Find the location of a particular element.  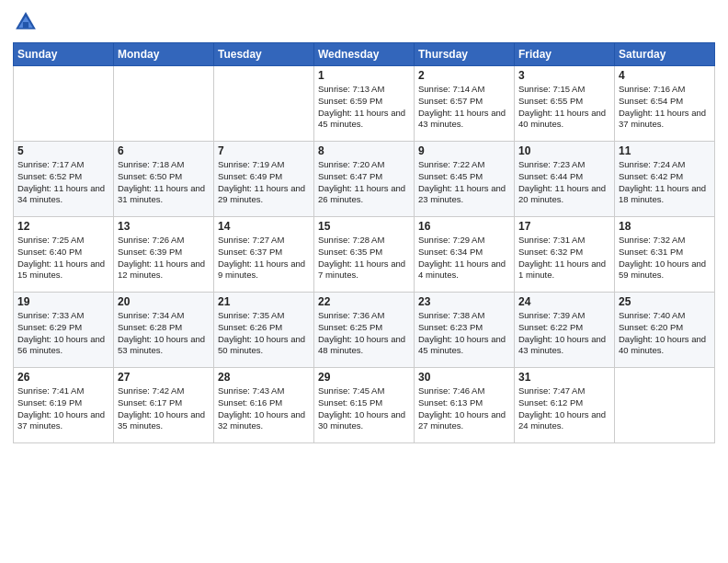

day-number: 5 is located at coordinates (63, 151).